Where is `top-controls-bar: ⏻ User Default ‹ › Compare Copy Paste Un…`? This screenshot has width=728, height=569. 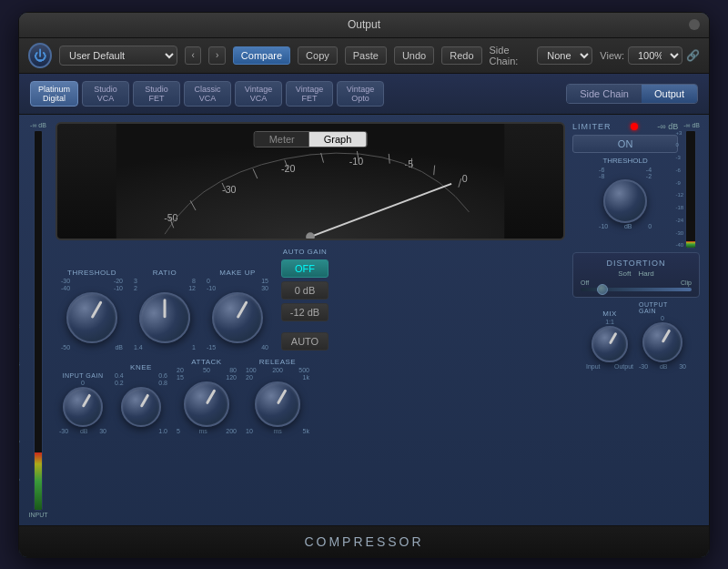 top-controls-bar: ⏻ User Default ‹ › Compare Copy Paste Un… is located at coordinates (364, 56).